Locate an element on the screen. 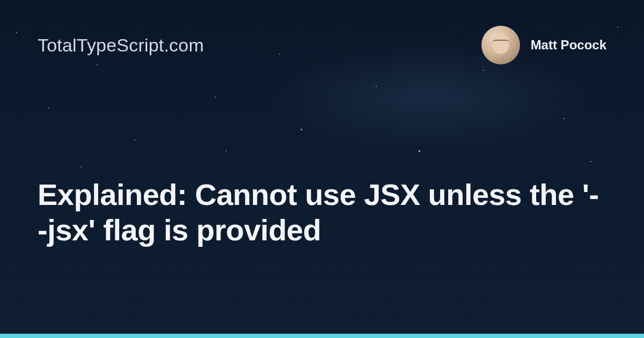 The height and width of the screenshot is (338, 644). author-block: Matt Pocock is located at coordinates (544, 45).